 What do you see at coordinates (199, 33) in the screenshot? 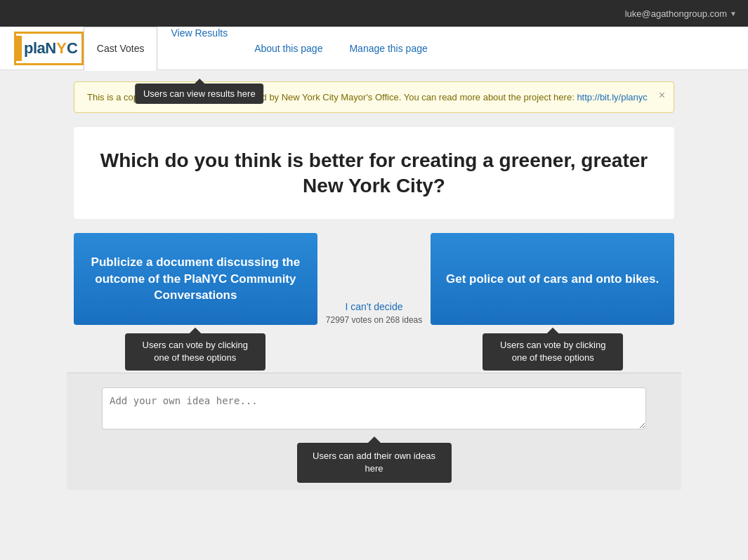
I see `tab-view-results: View Results` at bounding box center [199, 33].